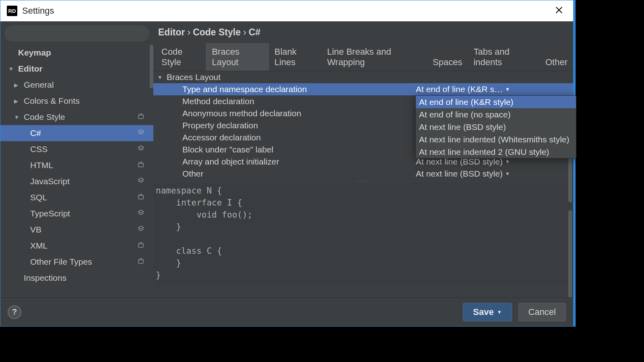 This screenshot has width=644, height=362. Describe the element at coordinates (299, 113) in the screenshot. I see `option-label: Anonymous method declaration` at that location.